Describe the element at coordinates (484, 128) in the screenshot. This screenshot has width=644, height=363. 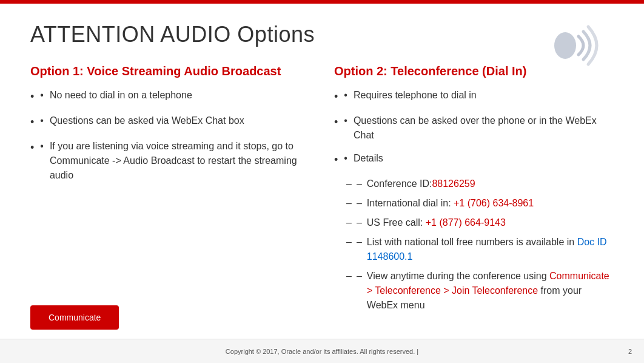
I see `list-item-text: Questions can be asked over the phone or…` at that location.